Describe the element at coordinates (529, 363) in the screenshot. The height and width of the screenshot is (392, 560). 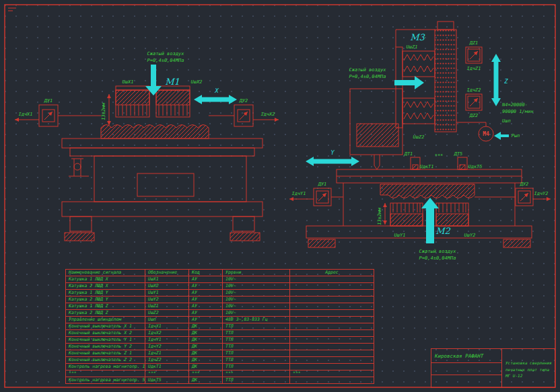
I see `note-line: Установка сверления` at that location.